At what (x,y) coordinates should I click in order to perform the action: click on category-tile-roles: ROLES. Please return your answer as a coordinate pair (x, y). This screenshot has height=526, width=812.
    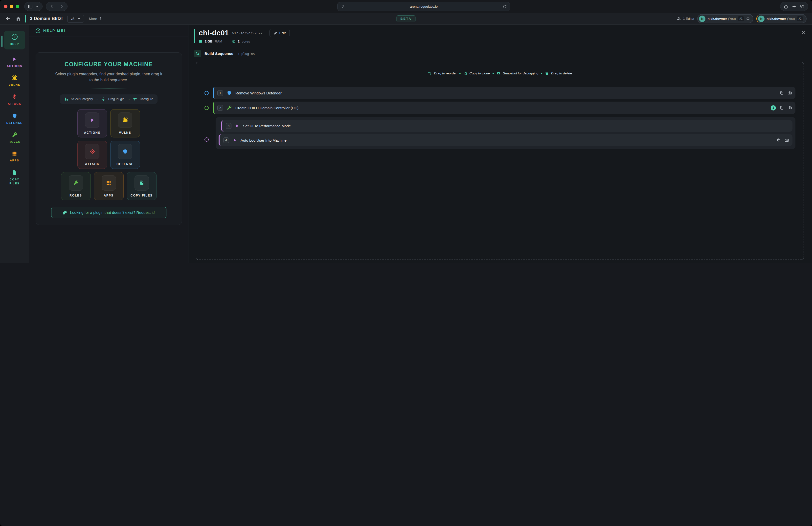
    Looking at the image, I should click on (76, 186).